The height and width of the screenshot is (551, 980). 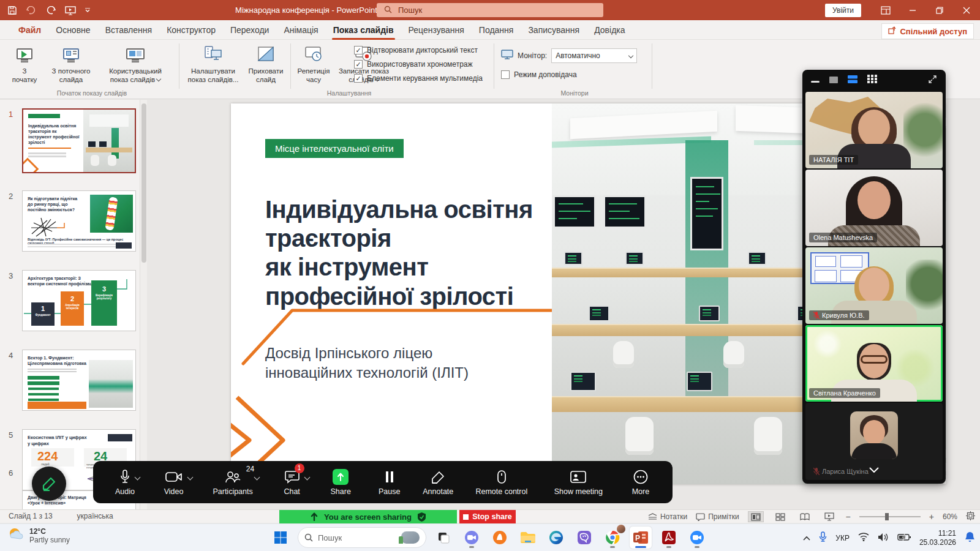 What do you see at coordinates (848, 517) in the screenshot?
I see `zoom-out-button: −` at bounding box center [848, 517].